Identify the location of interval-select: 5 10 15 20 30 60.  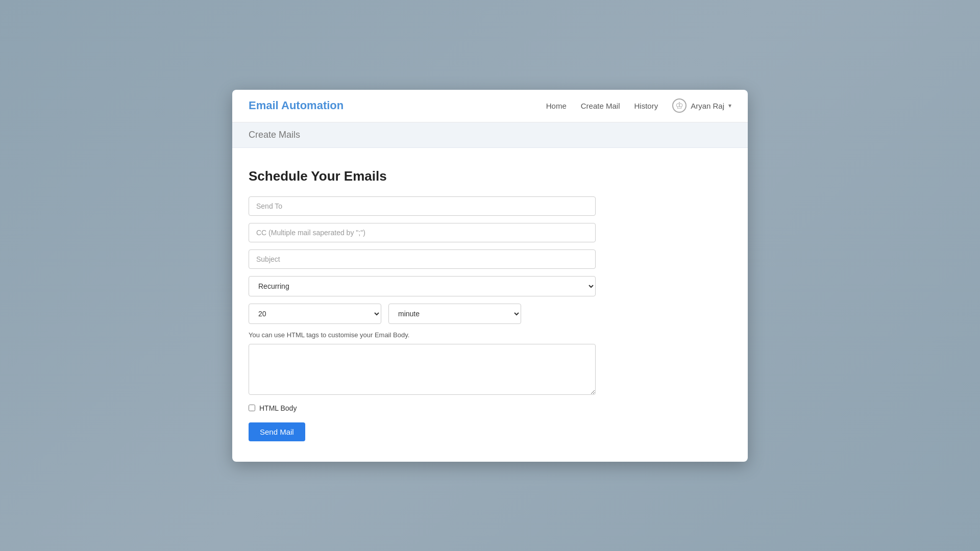
(315, 314).